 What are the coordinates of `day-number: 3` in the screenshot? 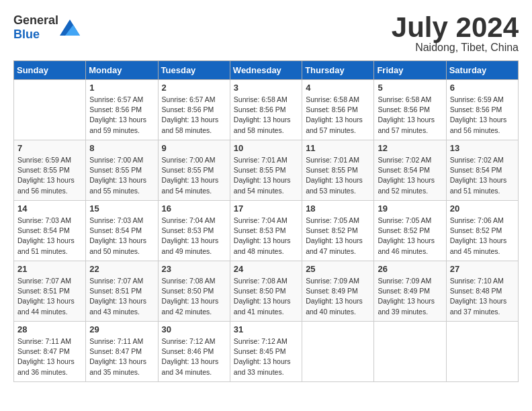 It's located at (266, 87).